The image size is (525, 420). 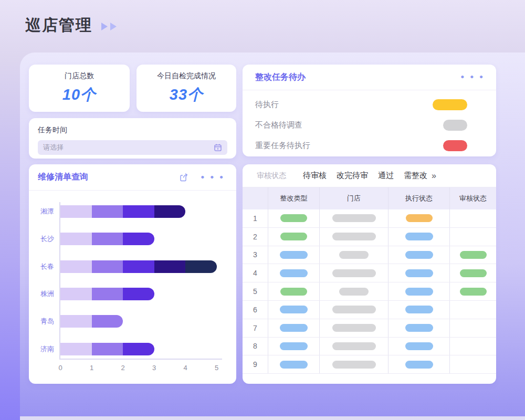 I want to click on row-index: 3, so click(x=255, y=255).